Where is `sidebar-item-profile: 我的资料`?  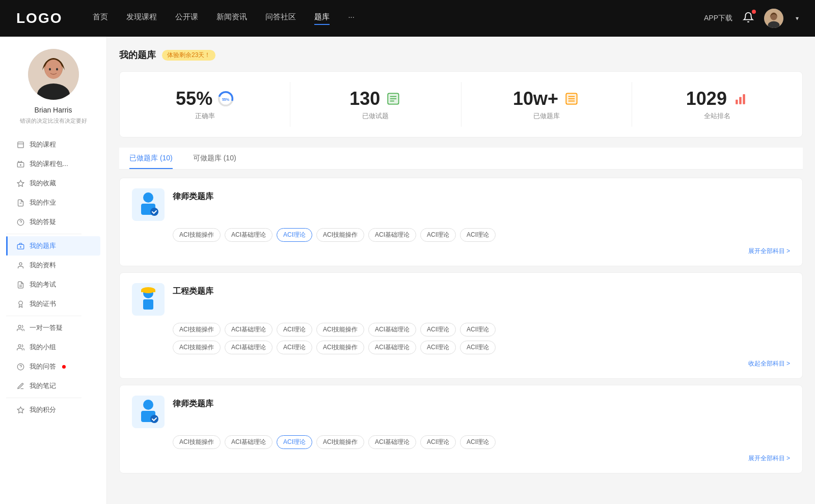
sidebar-item-profile: 我的资料 is located at coordinates (53, 265).